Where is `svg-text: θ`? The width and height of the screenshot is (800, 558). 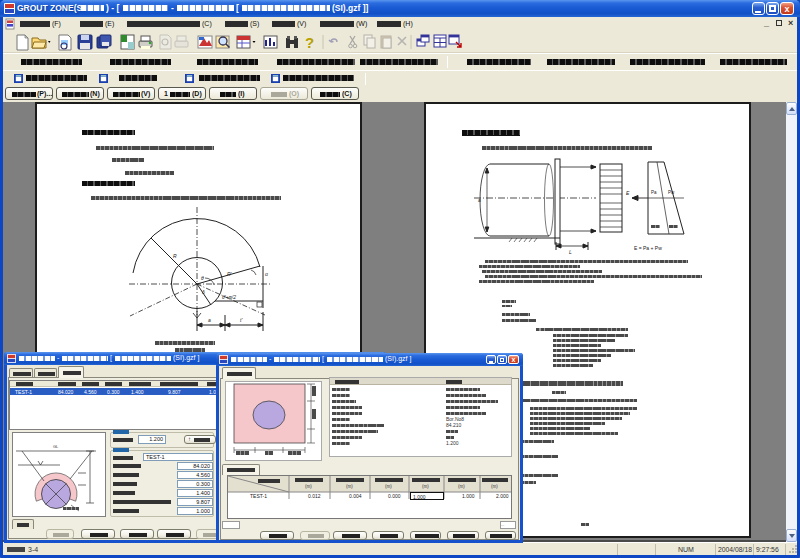
svg-text: θ is located at coordinates (202, 278).